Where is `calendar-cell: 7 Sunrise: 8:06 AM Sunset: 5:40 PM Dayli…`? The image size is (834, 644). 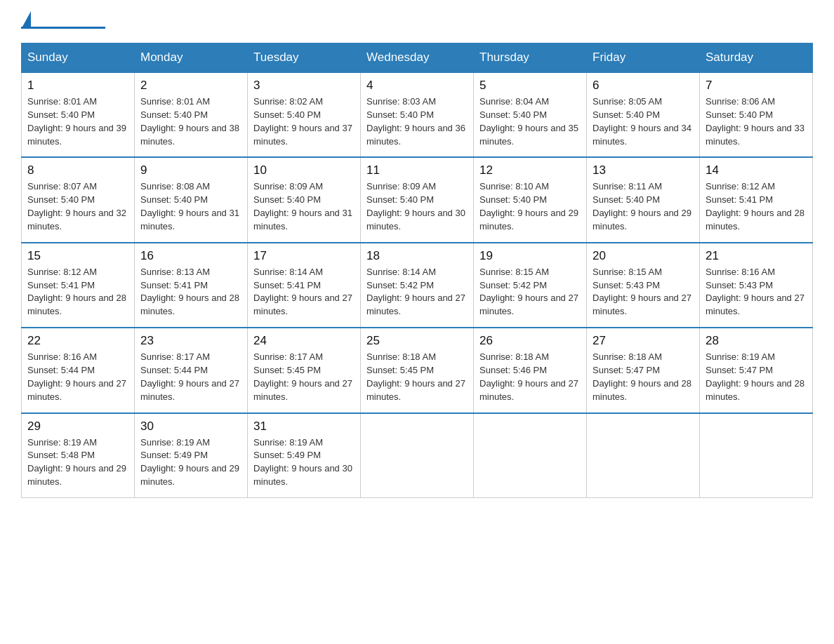 calendar-cell: 7 Sunrise: 8:06 AM Sunset: 5:40 PM Dayli… is located at coordinates (757, 115).